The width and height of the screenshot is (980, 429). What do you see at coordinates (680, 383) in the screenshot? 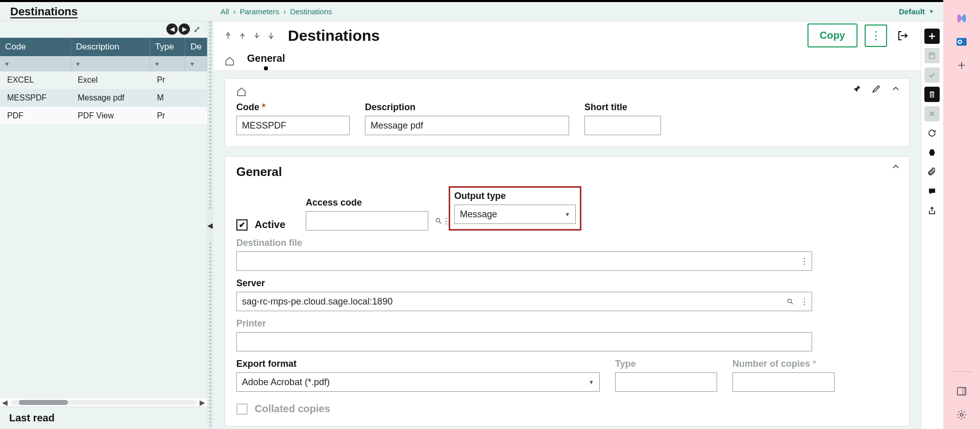
I see `type-input` at bounding box center [680, 383].